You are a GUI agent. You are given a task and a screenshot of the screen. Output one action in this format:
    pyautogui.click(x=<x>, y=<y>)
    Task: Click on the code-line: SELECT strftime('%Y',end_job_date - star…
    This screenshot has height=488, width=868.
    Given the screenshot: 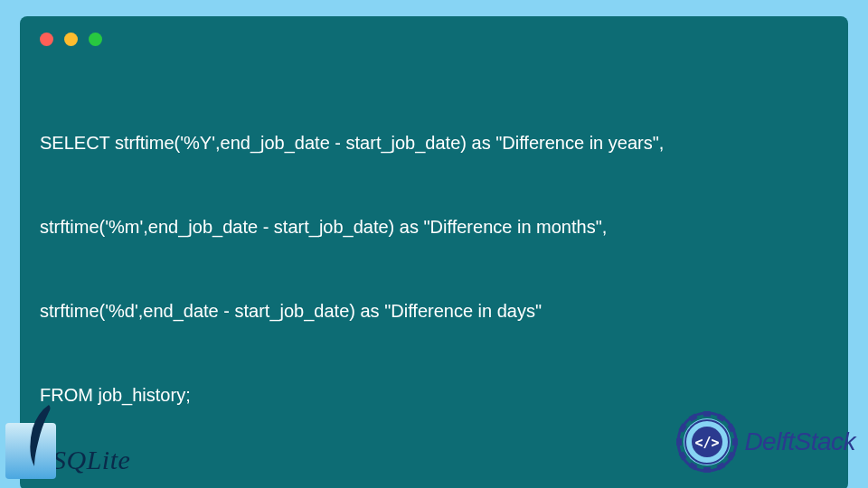 What is the action you would take?
    pyautogui.click(x=434, y=143)
    